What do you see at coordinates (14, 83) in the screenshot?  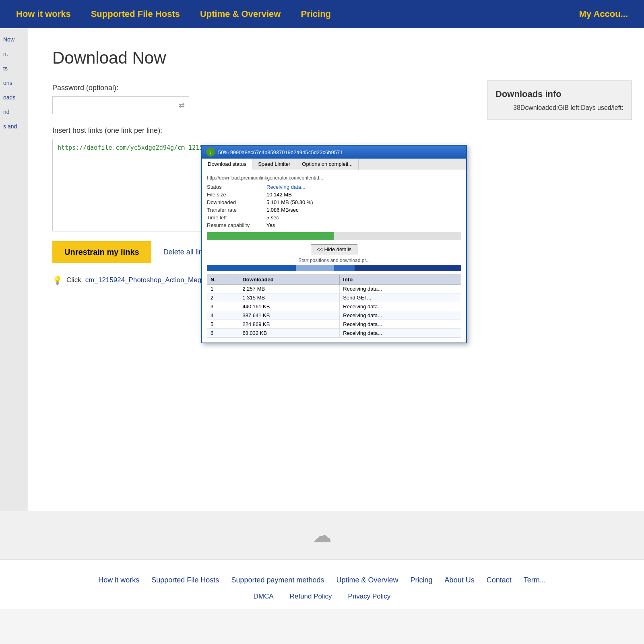 I see `sidebar-item-3: ons` at bounding box center [14, 83].